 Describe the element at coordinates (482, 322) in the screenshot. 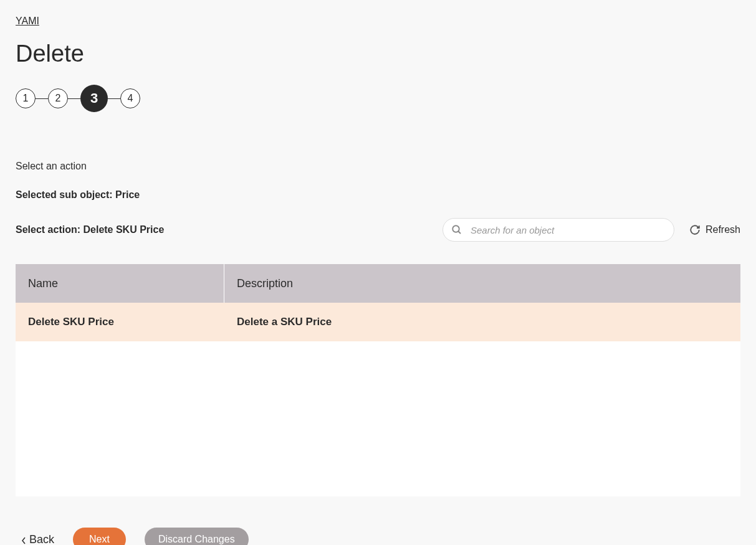

I see `row-description: Delete a SKU Price` at that location.